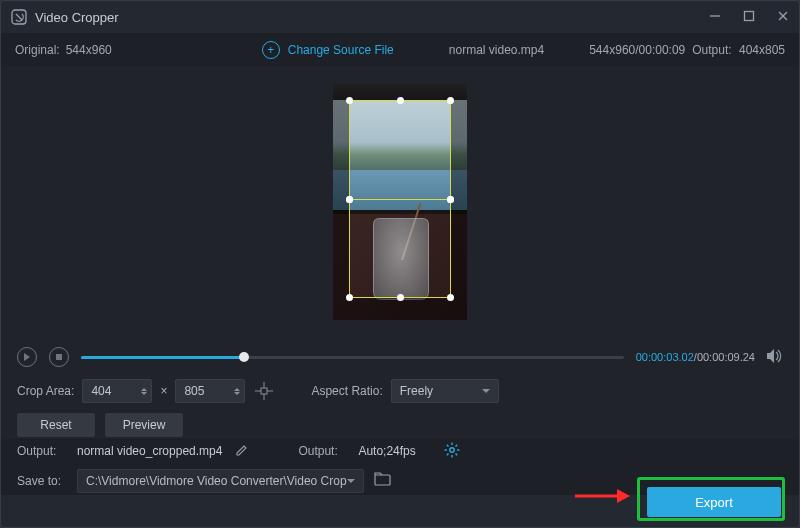 This screenshot has height=528, width=800. Describe the element at coordinates (42, 481) in the screenshot. I see `save-to-label: Save to:` at that location.